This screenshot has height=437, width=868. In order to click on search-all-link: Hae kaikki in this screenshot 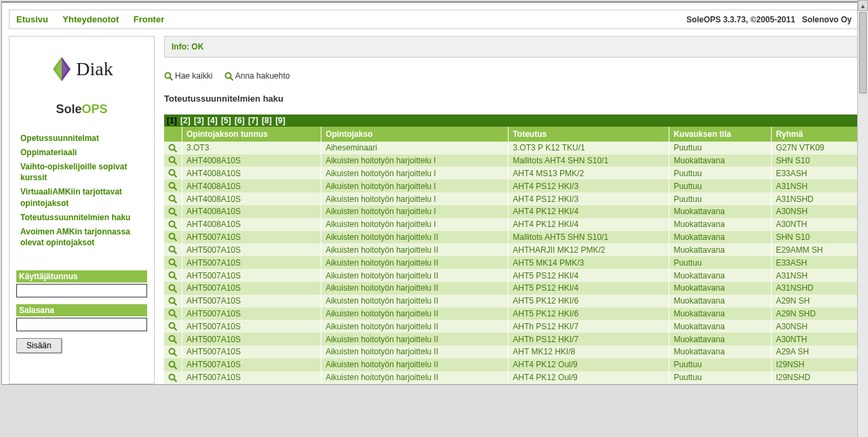, I will do `click(190, 76)`.